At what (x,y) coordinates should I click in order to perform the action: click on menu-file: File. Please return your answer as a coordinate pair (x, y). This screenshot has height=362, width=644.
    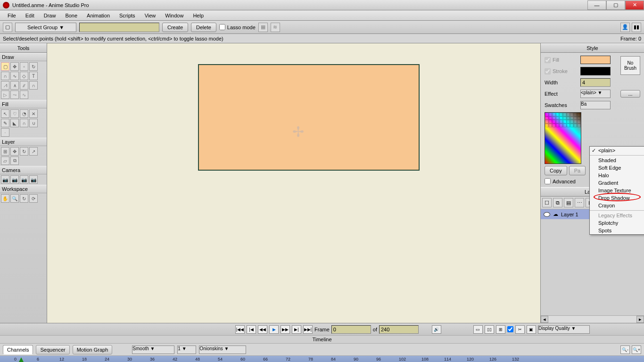
    Looking at the image, I should click on (12, 16).